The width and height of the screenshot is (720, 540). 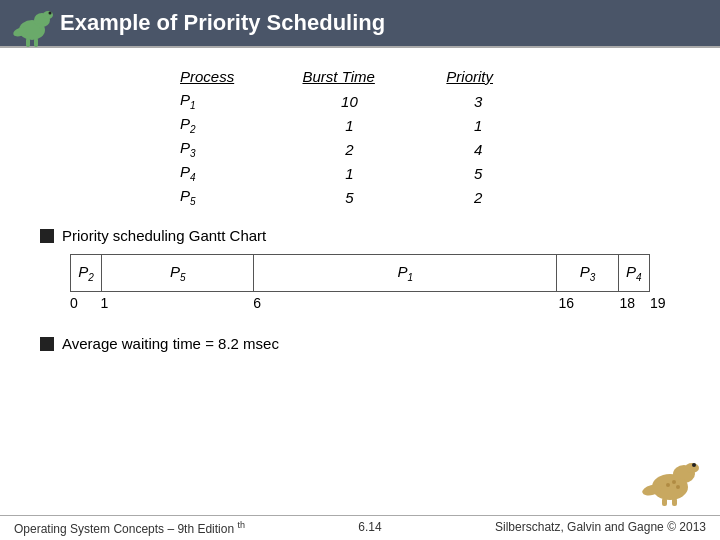 I want to click on col-priority: Priority, so click(x=493, y=78).